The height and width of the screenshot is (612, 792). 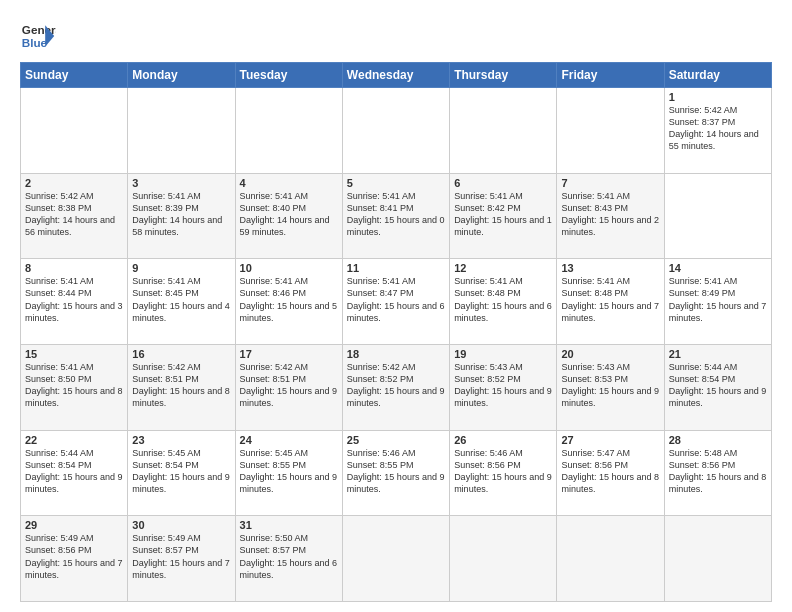 What do you see at coordinates (289, 525) in the screenshot?
I see `day-number: 31` at bounding box center [289, 525].